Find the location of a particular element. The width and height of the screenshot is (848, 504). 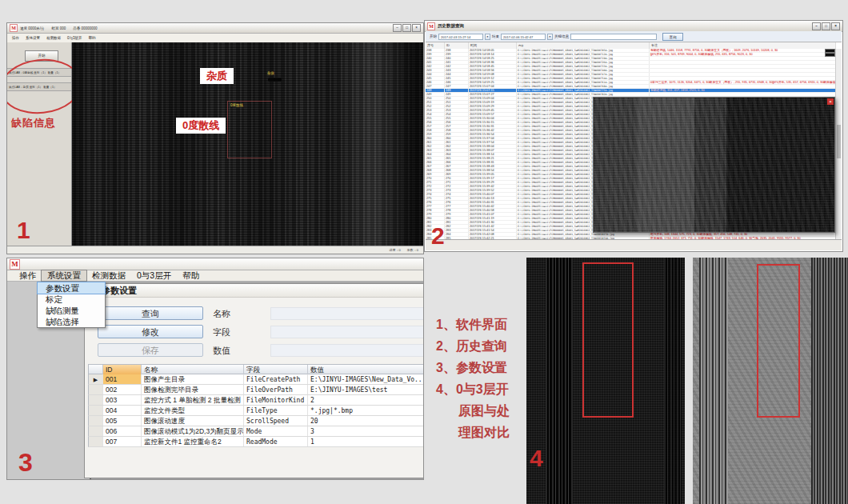

row-marker: ▶ is located at coordinates (96, 379).